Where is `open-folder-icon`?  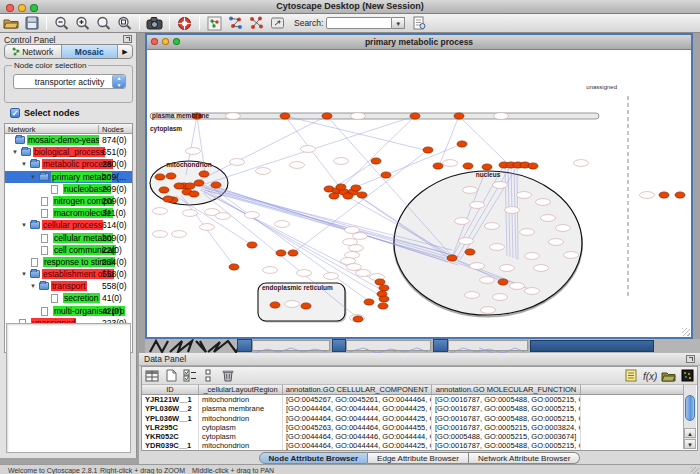 open-folder-icon is located at coordinates (10, 23).